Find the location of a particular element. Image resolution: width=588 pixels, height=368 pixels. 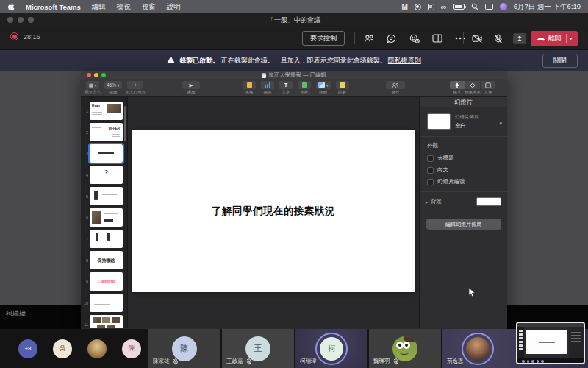

slide-thumbnail-preview: 保持聯絡 is located at coordinates (106, 261).